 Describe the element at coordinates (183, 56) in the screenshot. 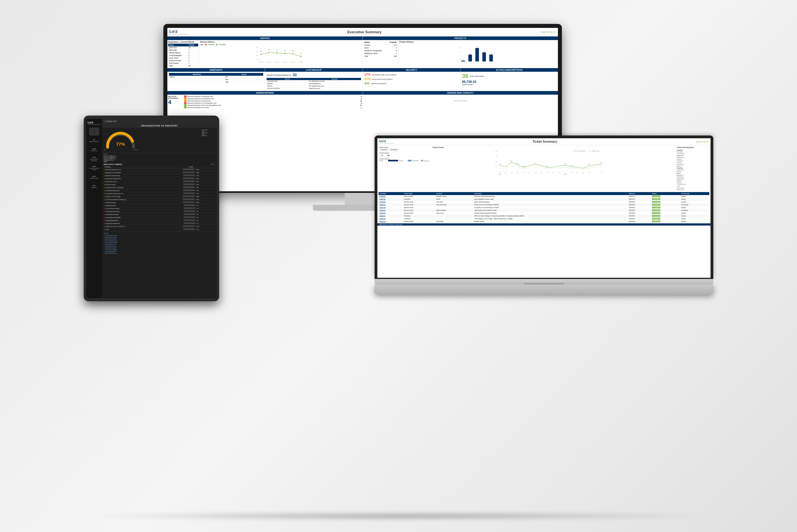

I see `employees-table: Name Tickets Jane Doe19Jeff Smith7Marnie…` at that location.